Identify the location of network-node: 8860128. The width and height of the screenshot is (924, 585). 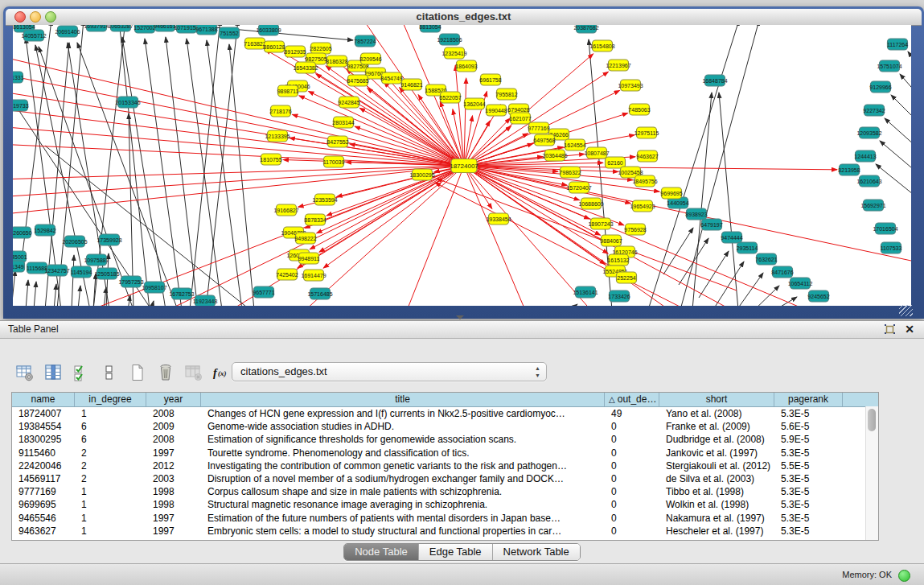
(273, 47).